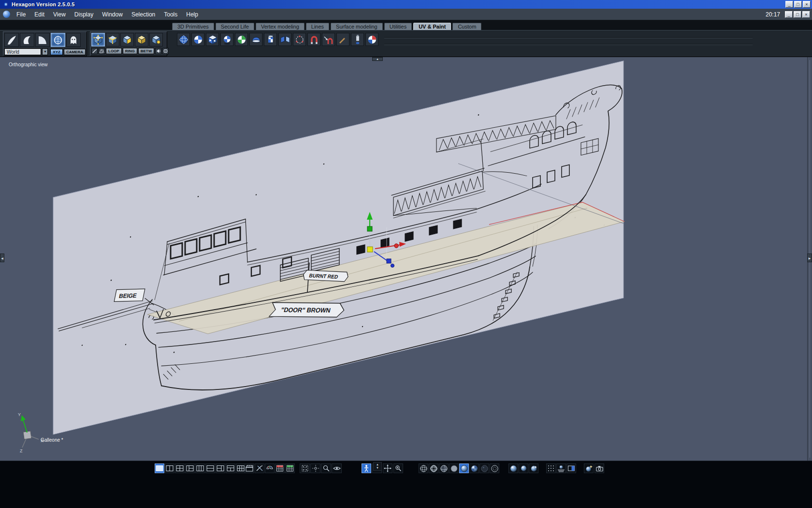 This screenshot has width=812, height=508. Describe the element at coordinates (807, 4) in the screenshot. I see `close-button: ×` at that location.